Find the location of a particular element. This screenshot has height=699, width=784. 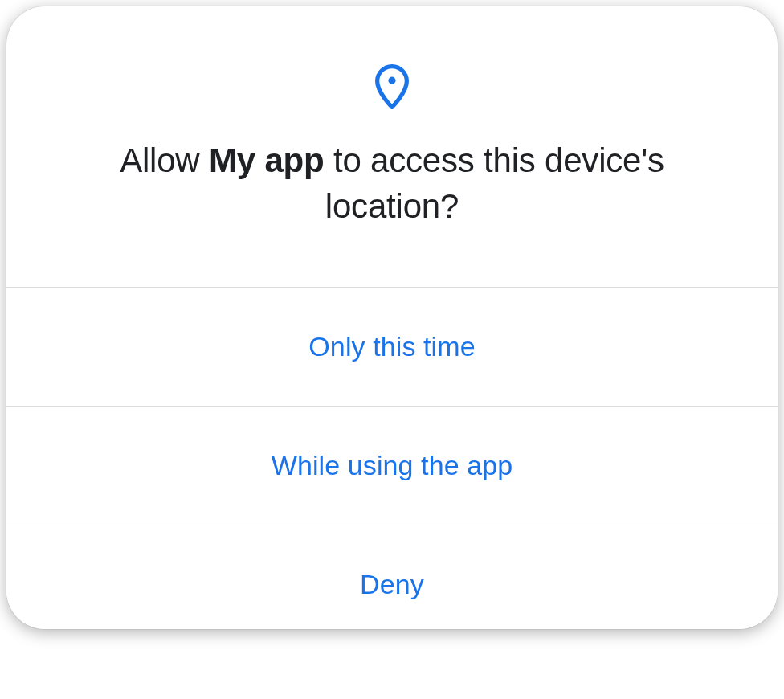

title-prefix: Allow is located at coordinates (164, 161).